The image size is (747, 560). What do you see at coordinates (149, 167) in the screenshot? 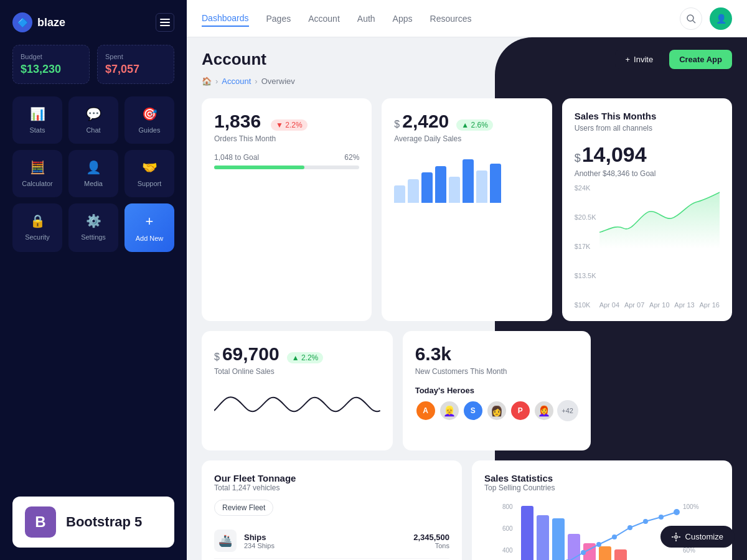
I see `support-icon: 🤝` at bounding box center [149, 167].